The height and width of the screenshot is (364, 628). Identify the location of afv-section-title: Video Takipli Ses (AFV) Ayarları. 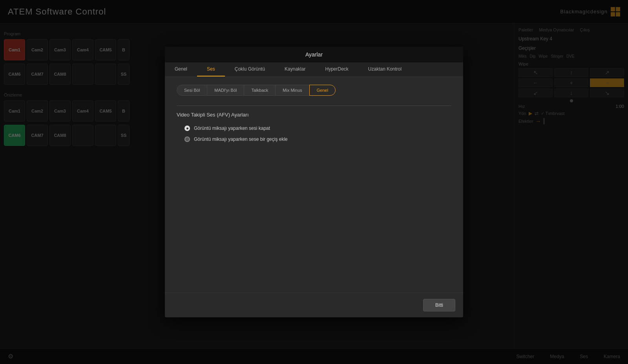
(314, 115).